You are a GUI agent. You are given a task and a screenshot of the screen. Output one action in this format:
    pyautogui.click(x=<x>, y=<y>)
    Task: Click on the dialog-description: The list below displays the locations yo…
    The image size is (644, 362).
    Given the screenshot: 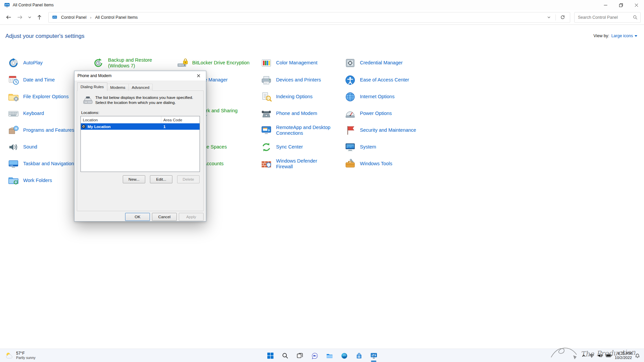 What is the action you would take?
    pyautogui.click(x=149, y=100)
    